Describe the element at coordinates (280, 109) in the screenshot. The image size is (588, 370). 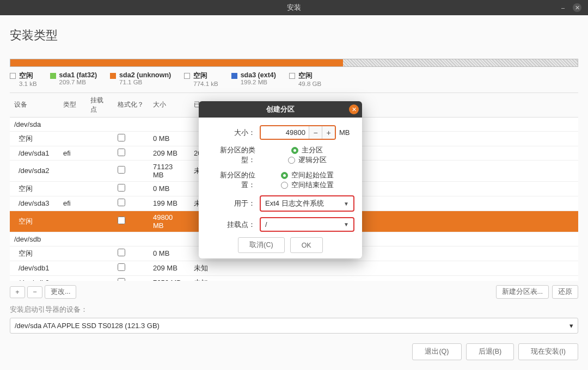
I see `dialog-titlebar: 创建分区 ✕` at that location.